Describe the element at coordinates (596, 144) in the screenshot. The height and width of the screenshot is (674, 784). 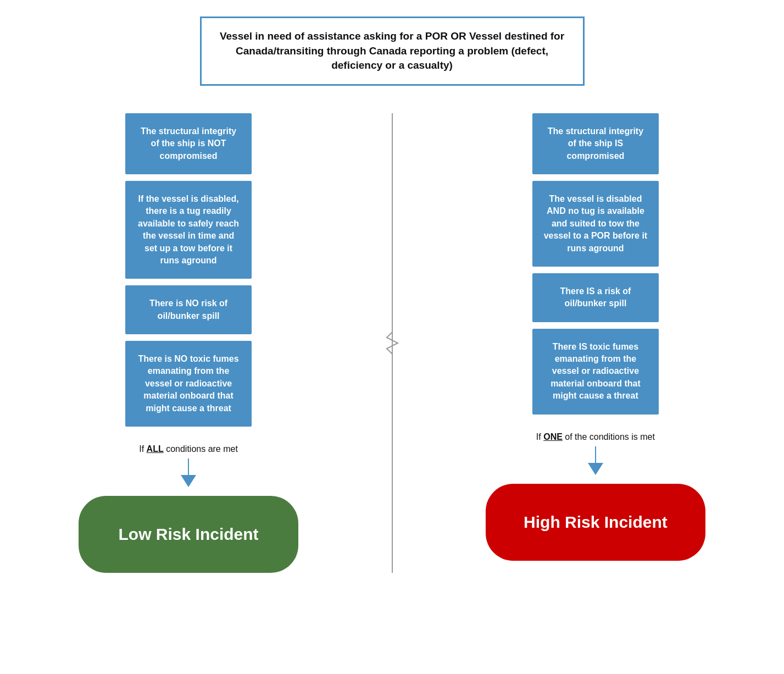
I see `right-condition-1: The structural integrity of the ship IS …` at that location.